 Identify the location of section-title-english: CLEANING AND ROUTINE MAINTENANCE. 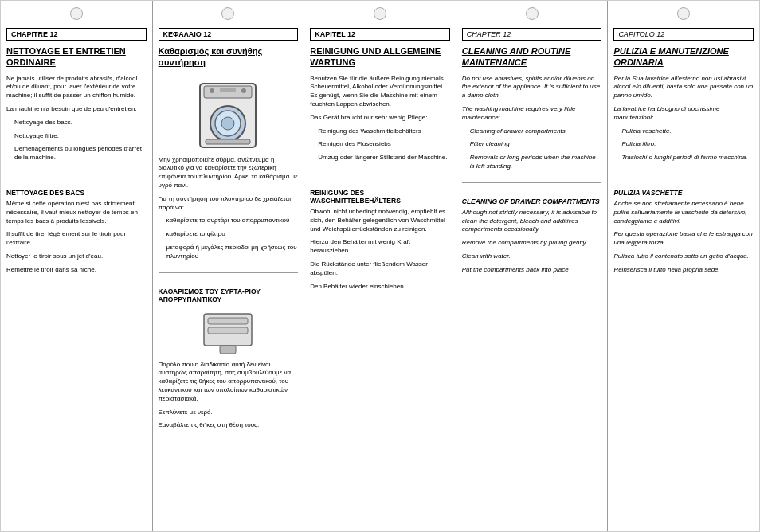
(532, 57).